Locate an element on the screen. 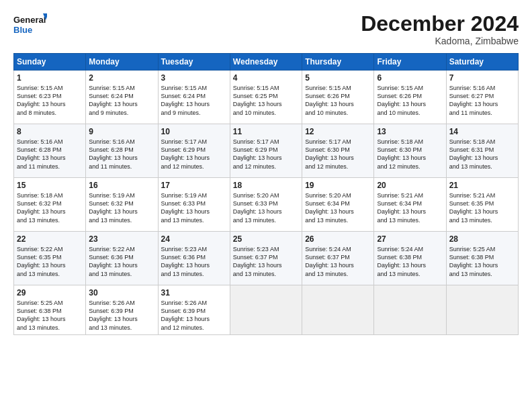  calendar-day-header: Friday is located at coordinates (410, 62).